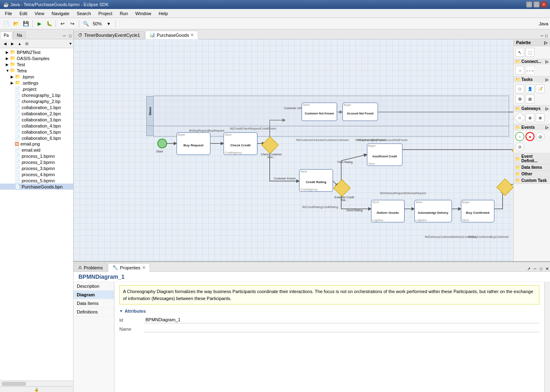 Image resolution: width=550 pixels, height=392 pixels. Describe the element at coordinates (540, 118) in the screenshot. I see `palette-event-gateway: ⊗` at that location.